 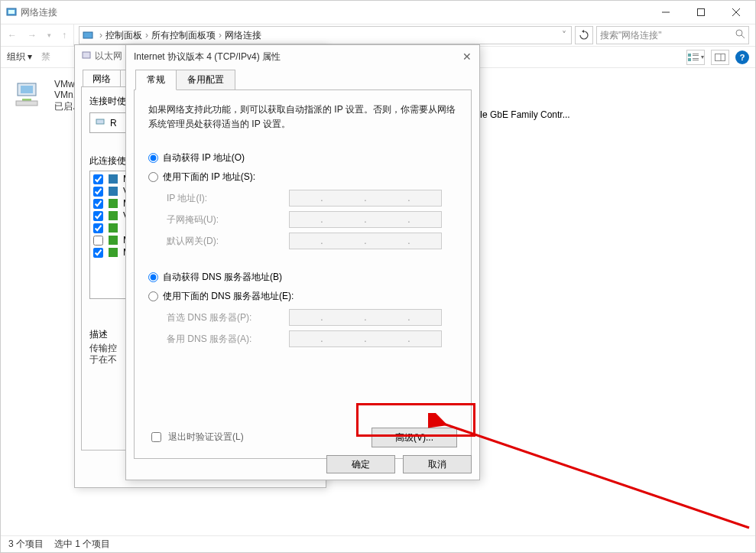 I want to click on status-bar: 3 个项目 选中 1 个项目, so click(x=378, y=544).